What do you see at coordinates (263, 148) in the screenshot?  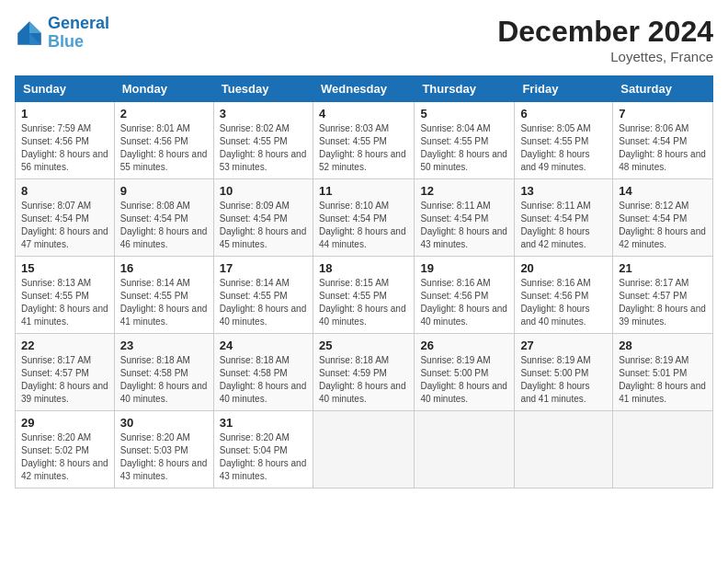 I see `day-info: Sunrise: 8:02 AMSunset: 4:55 PMDaylight:…` at bounding box center [263, 148].